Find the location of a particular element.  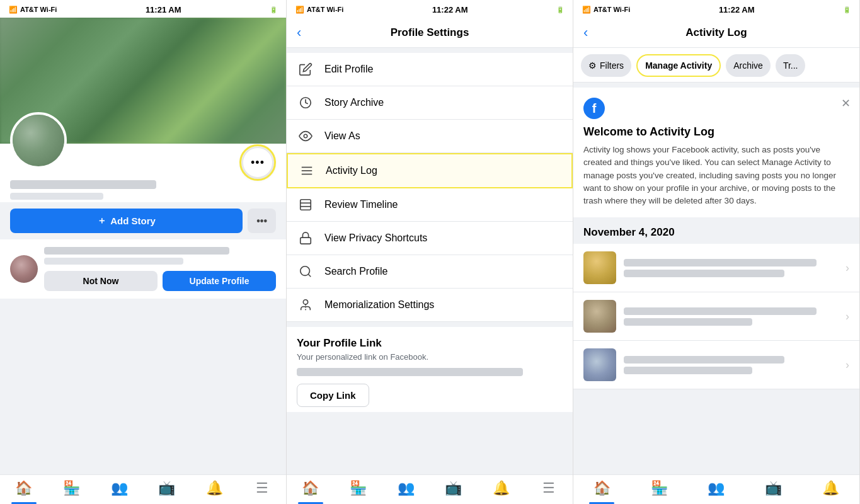

signal-icon-2: 📶 is located at coordinates (300, 10).